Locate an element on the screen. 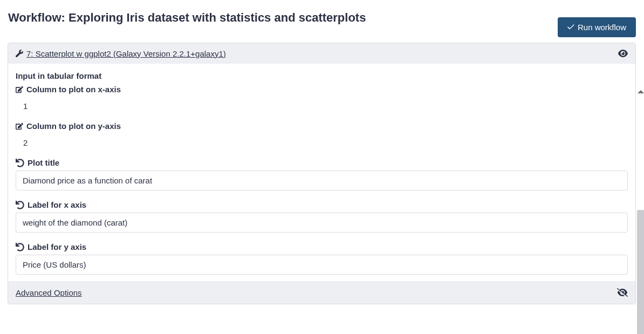 Image resolution: width=644 pixels, height=334 pixels. plot-title-input is located at coordinates (321, 180).